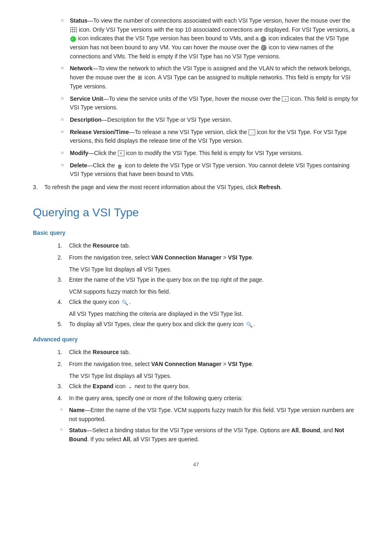 The width and height of the screenshot is (392, 533). Describe the element at coordinates (214, 398) in the screenshot. I see `adv-step-4-text: In the query area, specify one or more o…` at that location.